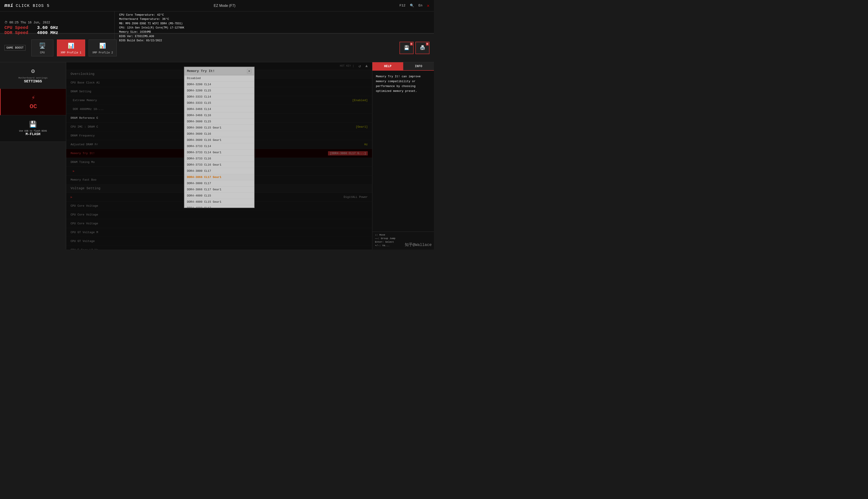 This screenshot has height=499, width=868. What do you see at coordinates (16, 30) in the screenshot?
I see `cpu-speed-block: CPU Speed DDR Speed` at bounding box center [16, 30].